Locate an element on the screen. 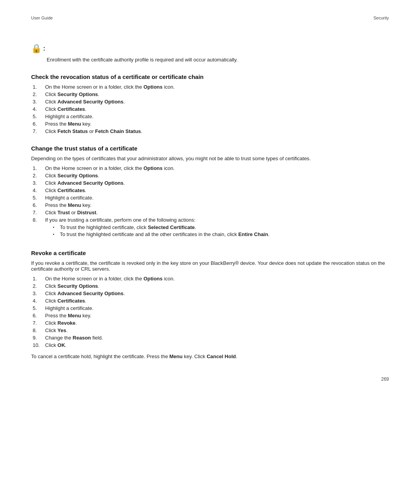 This screenshot has height=504, width=420. step-text: Click Yes. is located at coordinates (217, 331).